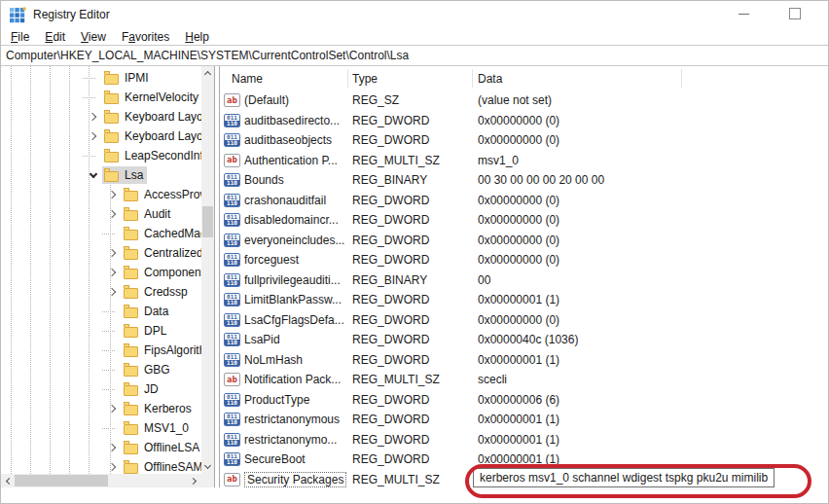 The height and width of the screenshot is (504, 829). What do you see at coordinates (524, 459) in the screenshot?
I see `registry-value-row-secureboot: 011110SecureBootREG_DWORD0x00000001 (1)` at bounding box center [524, 459].